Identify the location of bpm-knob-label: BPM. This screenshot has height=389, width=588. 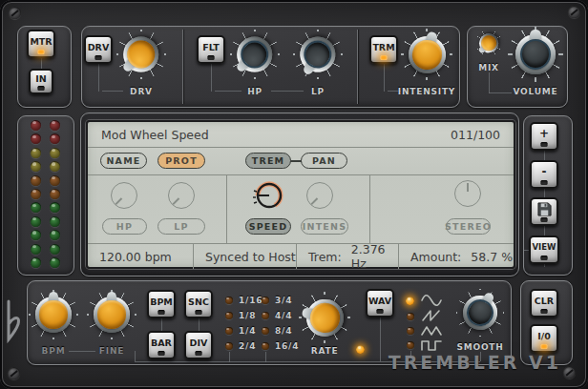
(53, 351).